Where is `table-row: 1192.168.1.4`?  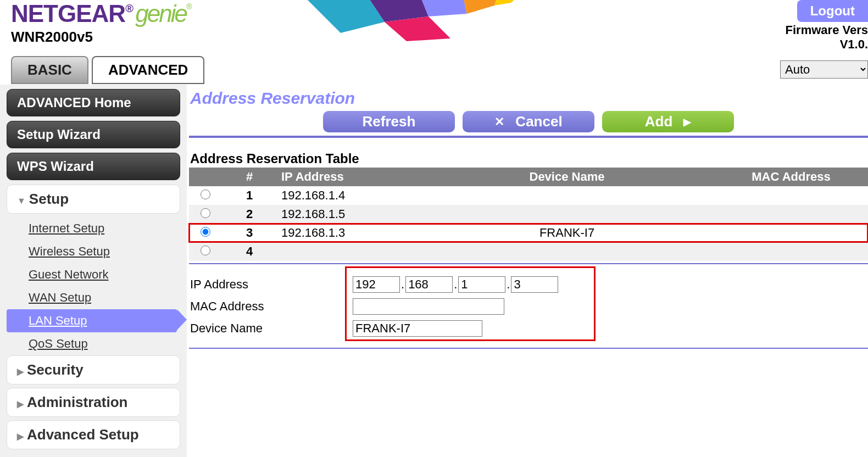 table-row: 1192.168.1.4 is located at coordinates (528, 196).